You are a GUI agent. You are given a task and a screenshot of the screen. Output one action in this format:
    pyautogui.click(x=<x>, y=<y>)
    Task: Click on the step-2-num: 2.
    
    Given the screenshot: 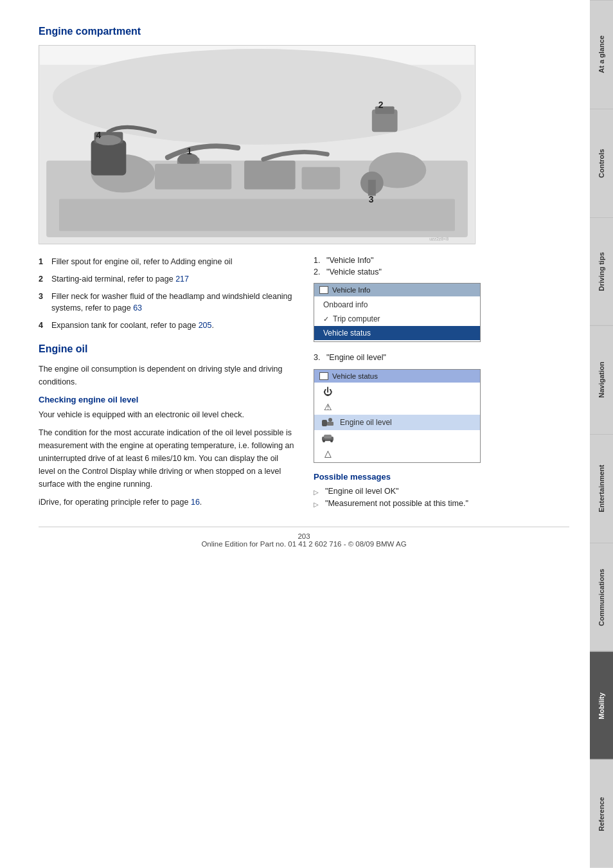 What is the action you would take?
    pyautogui.click(x=318, y=272)
    